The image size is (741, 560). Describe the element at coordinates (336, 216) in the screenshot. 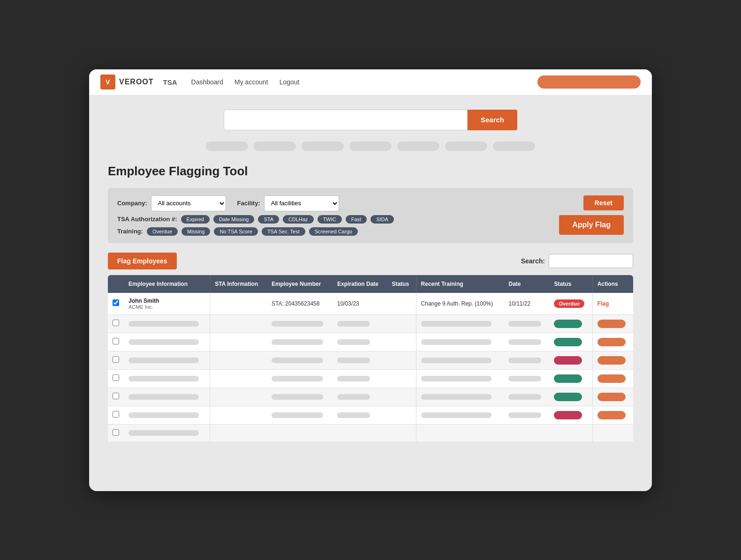

I see `filter-row-group: Company: All accounts ACME Inc. Facility…` at that location.